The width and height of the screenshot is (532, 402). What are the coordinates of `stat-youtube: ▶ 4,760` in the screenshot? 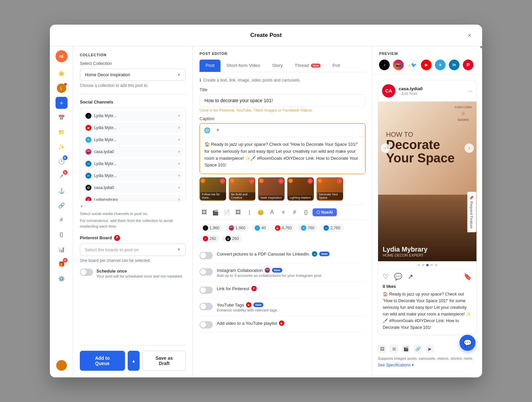 It's located at (283, 228).